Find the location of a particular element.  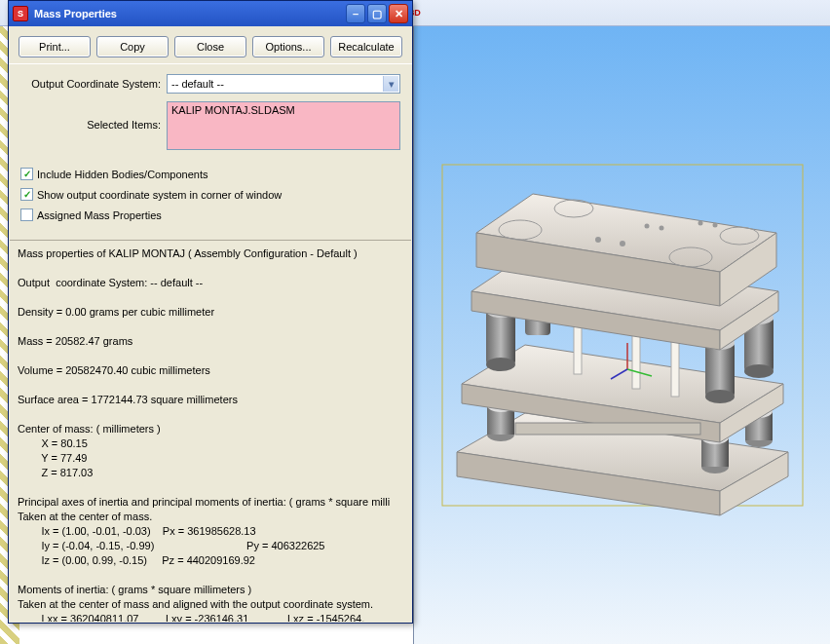

close-dialog-button: Close is located at coordinates (210, 47).